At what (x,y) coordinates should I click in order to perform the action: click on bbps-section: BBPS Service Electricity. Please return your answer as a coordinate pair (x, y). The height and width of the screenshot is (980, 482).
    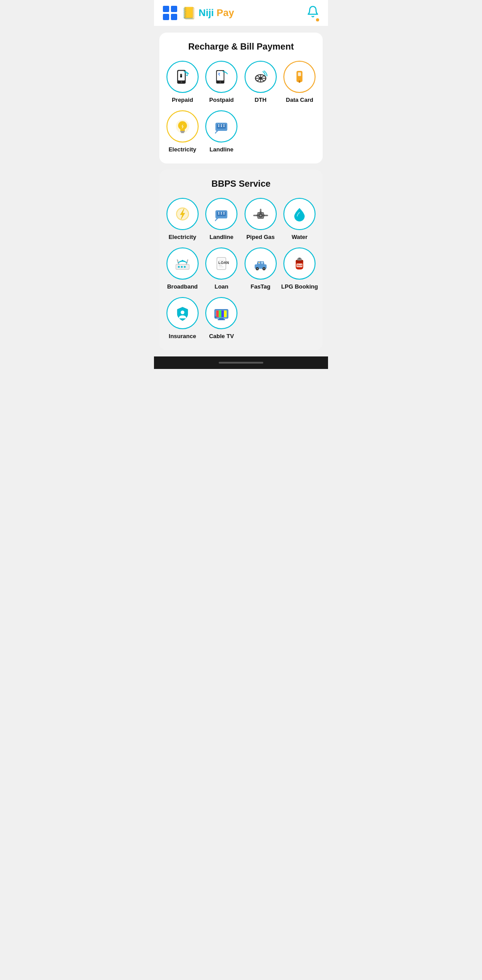
    Looking at the image, I should click on (241, 260).